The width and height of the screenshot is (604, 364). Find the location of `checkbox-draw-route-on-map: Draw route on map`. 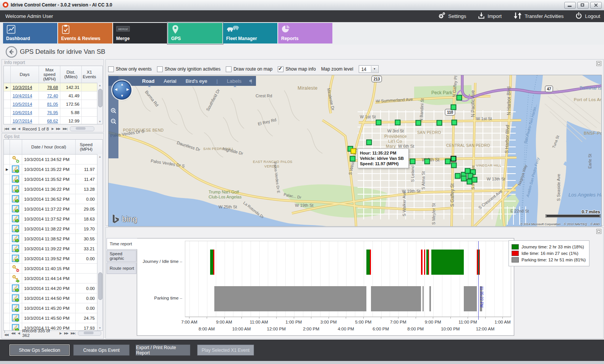

checkbox-draw-route-on-map: Draw route on map is located at coordinates (249, 69).